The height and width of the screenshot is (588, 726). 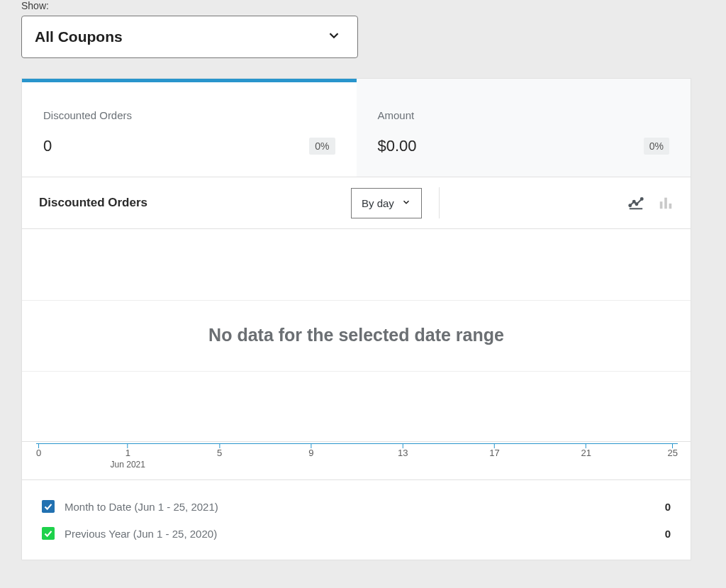 I want to click on axis-tick: 1Jun 2021, so click(x=128, y=457).